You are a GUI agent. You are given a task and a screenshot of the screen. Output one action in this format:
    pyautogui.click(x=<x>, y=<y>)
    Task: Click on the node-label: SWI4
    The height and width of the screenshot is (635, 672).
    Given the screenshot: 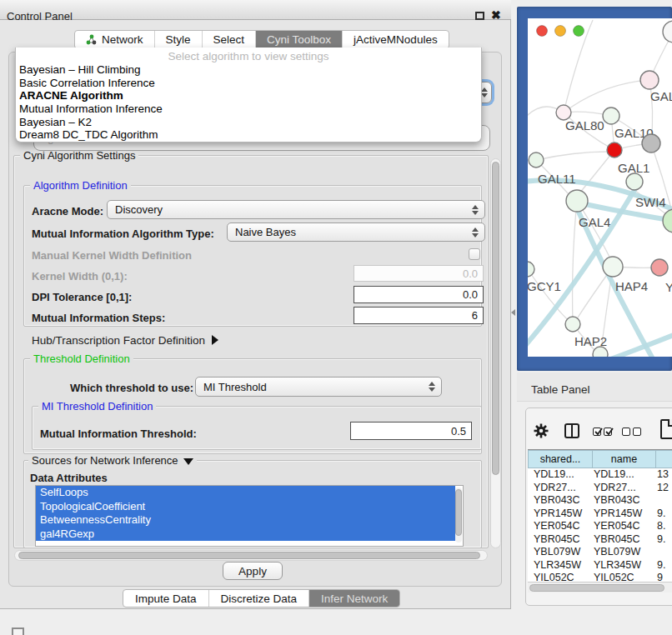 What is the action you would take?
    pyautogui.click(x=650, y=202)
    